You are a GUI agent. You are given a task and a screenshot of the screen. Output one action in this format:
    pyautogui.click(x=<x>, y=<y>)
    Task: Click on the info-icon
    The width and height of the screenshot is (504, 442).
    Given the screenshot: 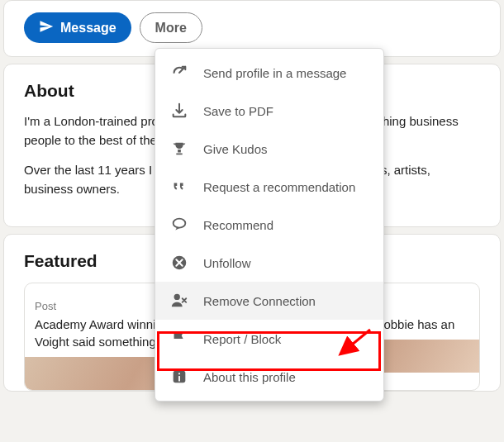 What is the action you would take?
    pyautogui.click(x=179, y=377)
    